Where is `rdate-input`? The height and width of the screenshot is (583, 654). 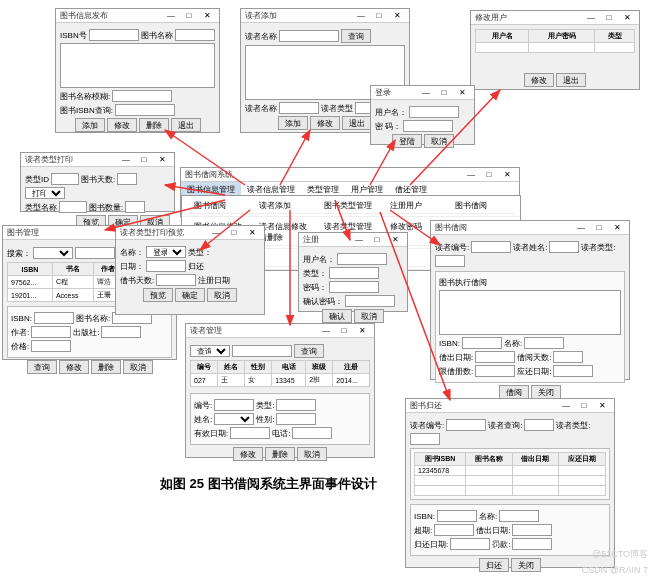 rdate-input is located at coordinates (573, 371).